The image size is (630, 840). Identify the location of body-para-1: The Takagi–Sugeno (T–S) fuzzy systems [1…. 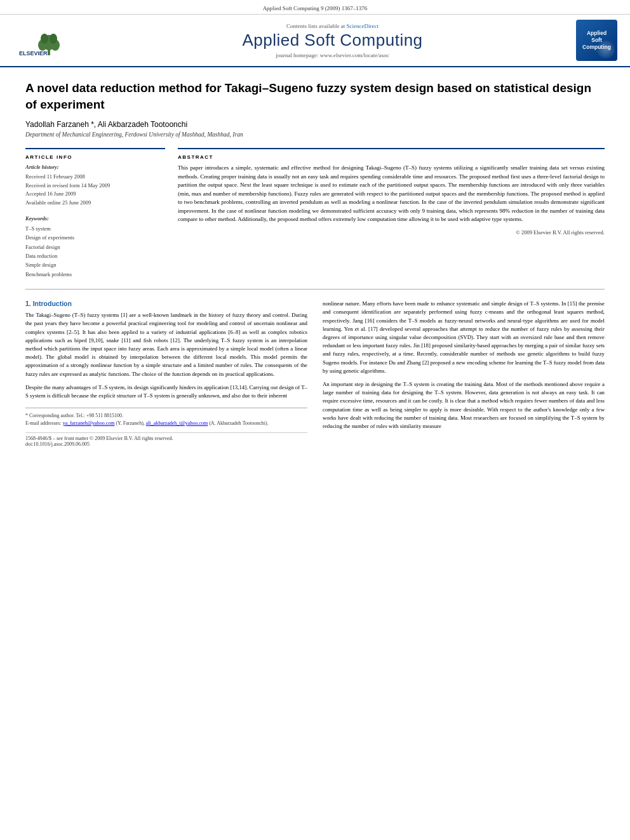
(166, 345).